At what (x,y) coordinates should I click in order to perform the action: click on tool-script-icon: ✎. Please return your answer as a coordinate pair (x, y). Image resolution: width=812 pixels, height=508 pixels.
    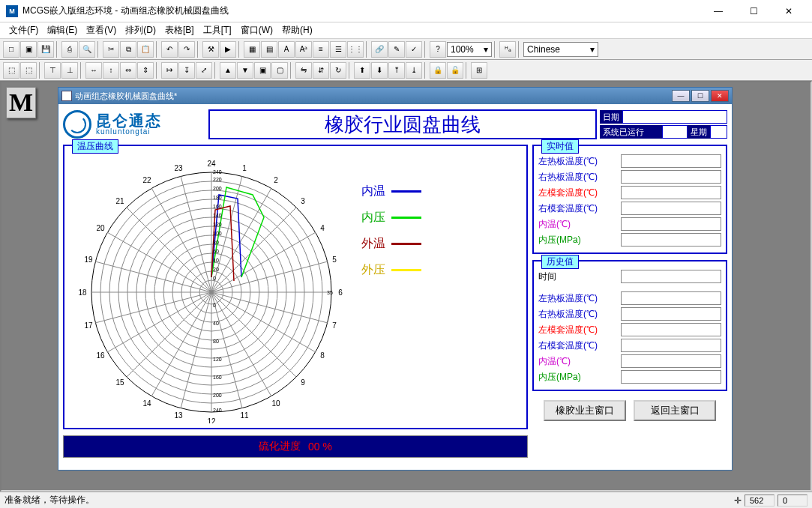
    Looking at the image, I should click on (397, 49).